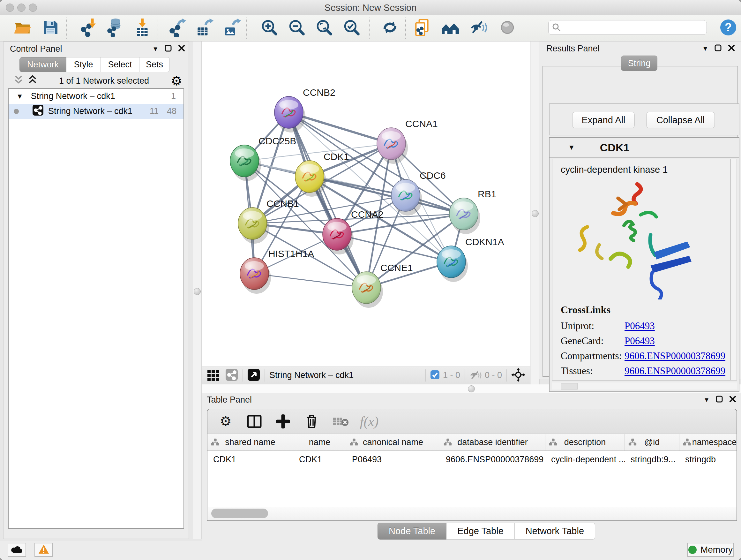  Describe the element at coordinates (407, 197) in the screenshot. I see `network-node-CDC6` at that location.